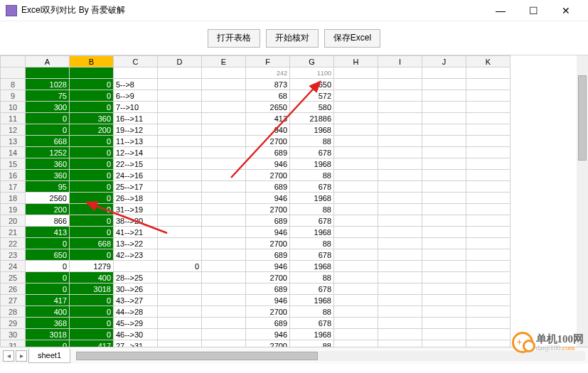  What do you see at coordinates (136, 141) in the screenshot?
I see `cell: 11-->13` at bounding box center [136, 141].